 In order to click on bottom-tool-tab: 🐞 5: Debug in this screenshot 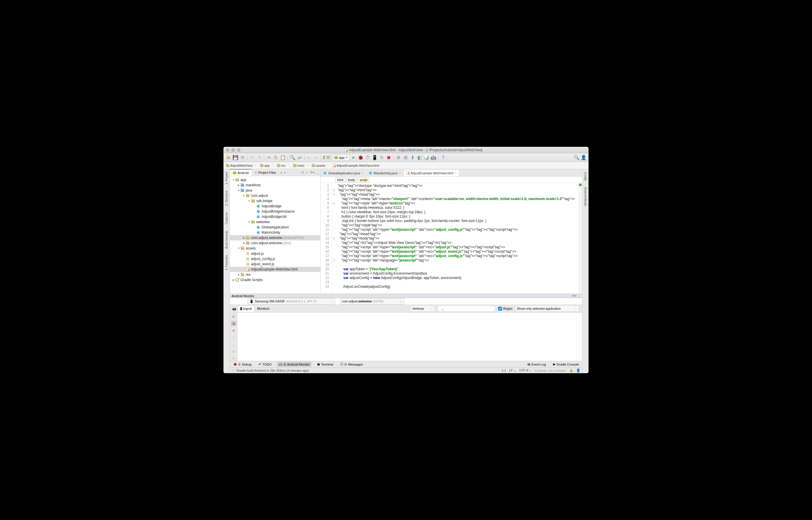, I will do `click(242, 364)`.